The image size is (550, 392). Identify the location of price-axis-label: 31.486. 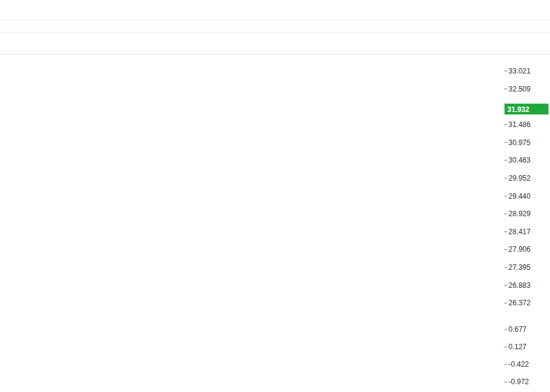
(519, 125).